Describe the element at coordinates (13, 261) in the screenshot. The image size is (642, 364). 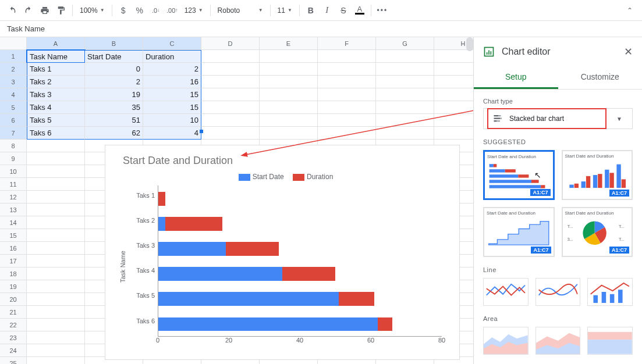
I see `row-header: 17` at that location.